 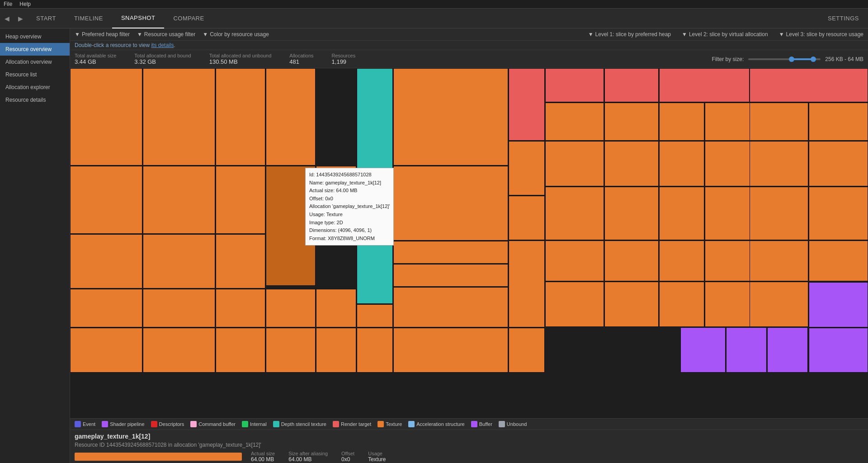 What do you see at coordinates (89, 19) in the screenshot?
I see `tab-timeline: TIMELINE` at bounding box center [89, 19].